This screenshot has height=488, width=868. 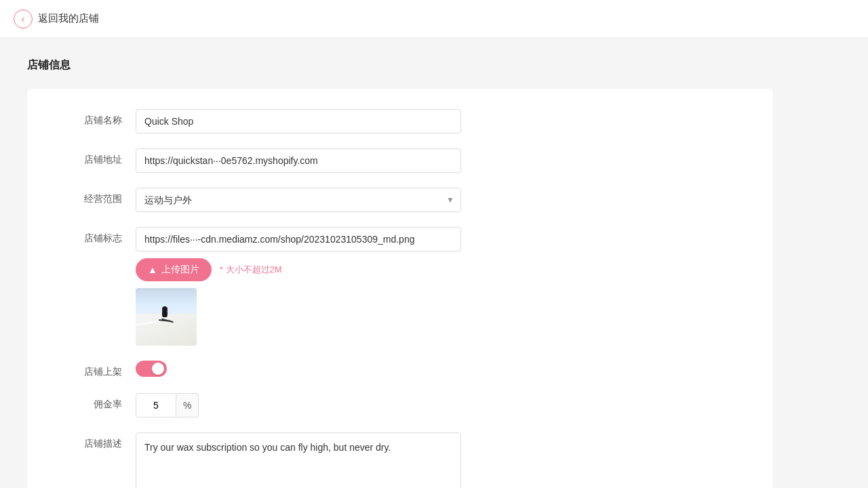 I want to click on ski-image, so click(x=166, y=317).